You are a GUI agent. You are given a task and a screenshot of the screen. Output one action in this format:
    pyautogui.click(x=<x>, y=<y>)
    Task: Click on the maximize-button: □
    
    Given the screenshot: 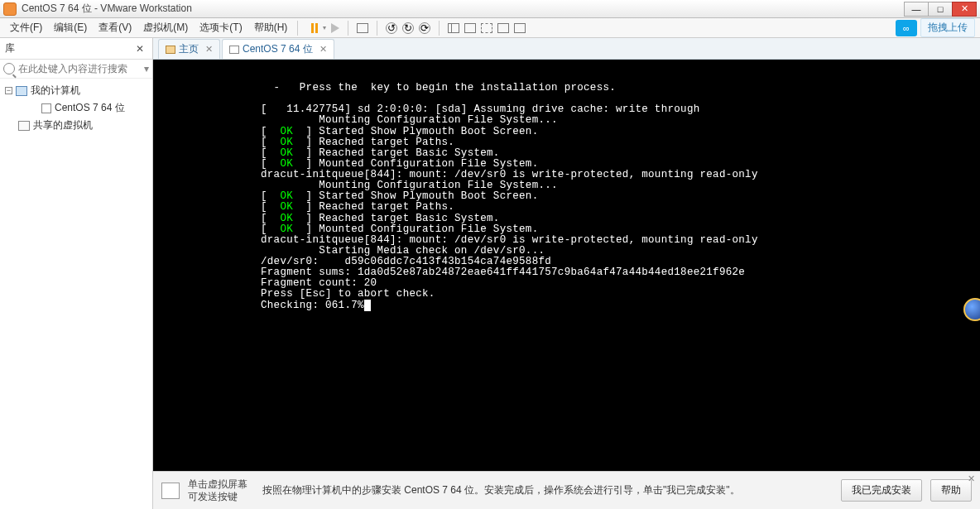 What is the action you would take?
    pyautogui.click(x=940, y=9)
    